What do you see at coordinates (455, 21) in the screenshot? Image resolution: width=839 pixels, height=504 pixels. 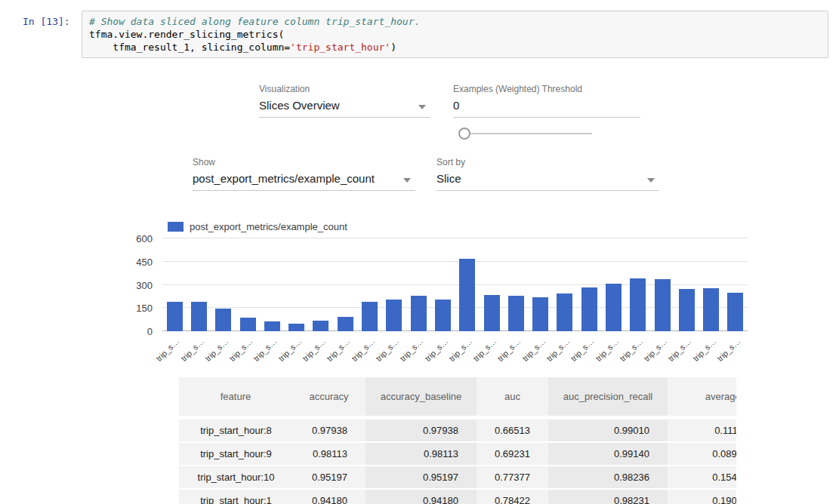 I see `code-line-1: # Show data sliced along feature column …` at bounding box center [455, 21].